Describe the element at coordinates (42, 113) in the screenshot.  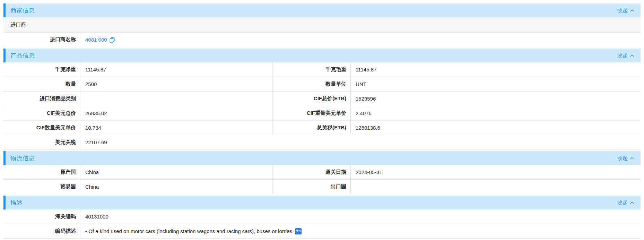
I see `field-label: CIF美元总价` at that location.